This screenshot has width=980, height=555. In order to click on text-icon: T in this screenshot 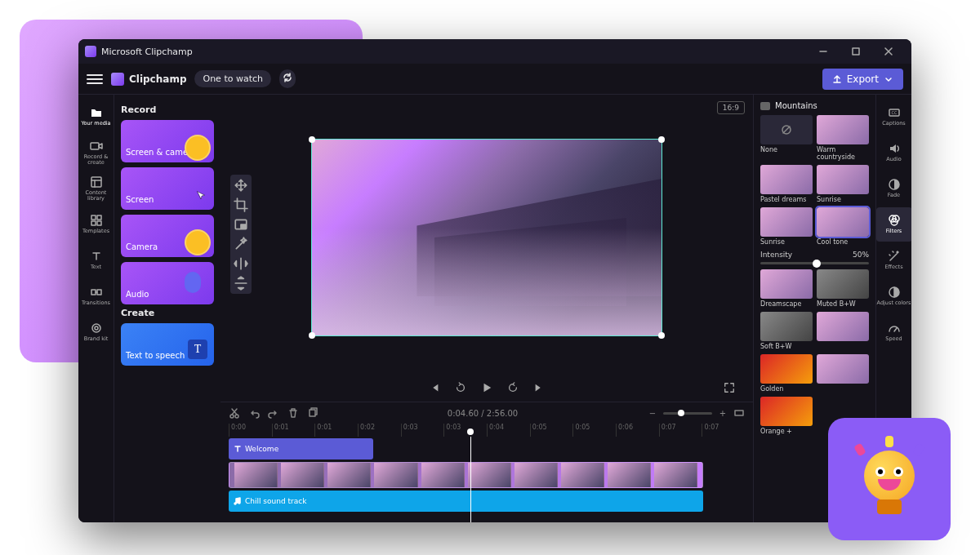, I will do `click(198, 349)`.